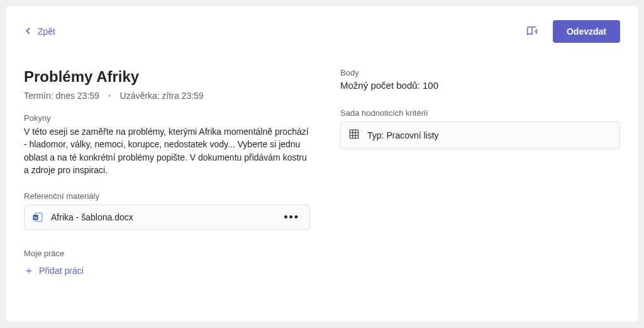 This screenshot has width=644, height=328. What do you see at coordinates (167, 151) in the screenshot?
I see `instructions-text: V této eseji se zaměřte na problémy, kte…` at bounding box center [167, 151].